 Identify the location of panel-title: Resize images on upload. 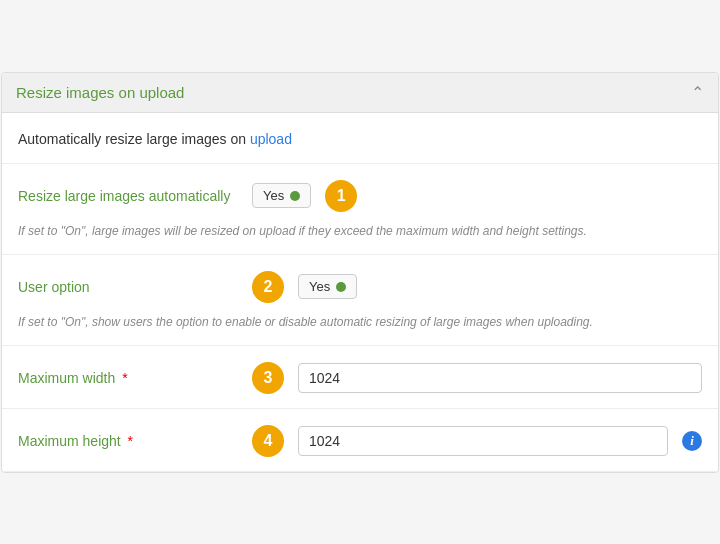
(100, 92).